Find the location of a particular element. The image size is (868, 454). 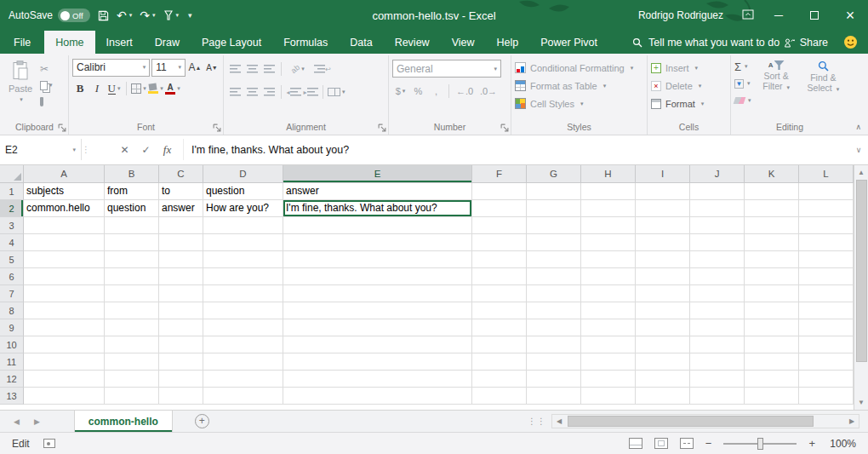

cell-D6 is located at coordinates (243, 277).